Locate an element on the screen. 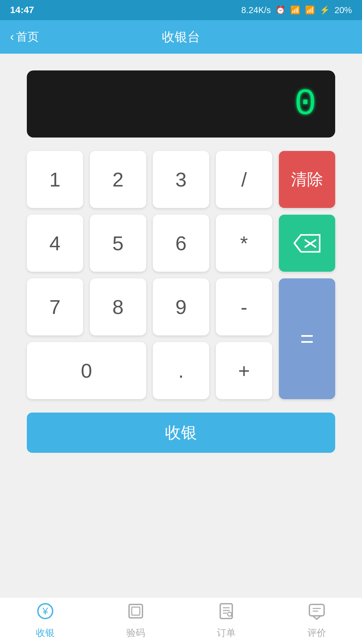 This screenshot has width=362, height=644. orders-icon is located at coordinates (226, 613).